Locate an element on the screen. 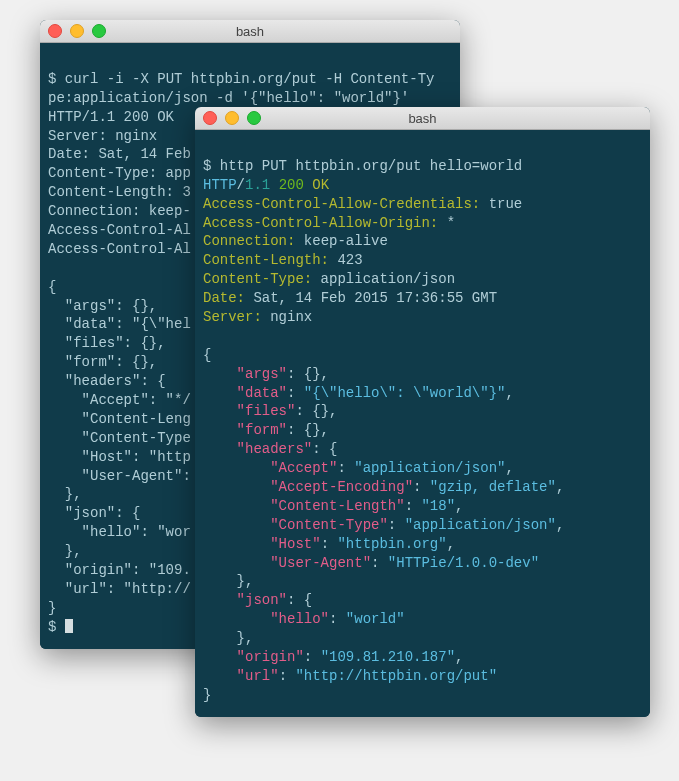 The height and width of the screenshot is (781, 679). header-val: keep-alive is located at coordinates (341, 241).